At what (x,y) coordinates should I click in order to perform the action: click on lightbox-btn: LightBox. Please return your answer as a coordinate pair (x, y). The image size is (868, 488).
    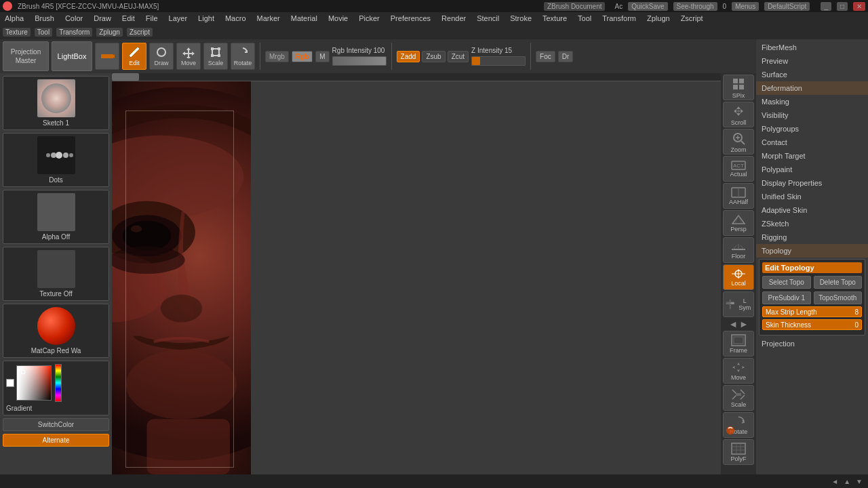
    Looking at the image, I should click on (72, 56).